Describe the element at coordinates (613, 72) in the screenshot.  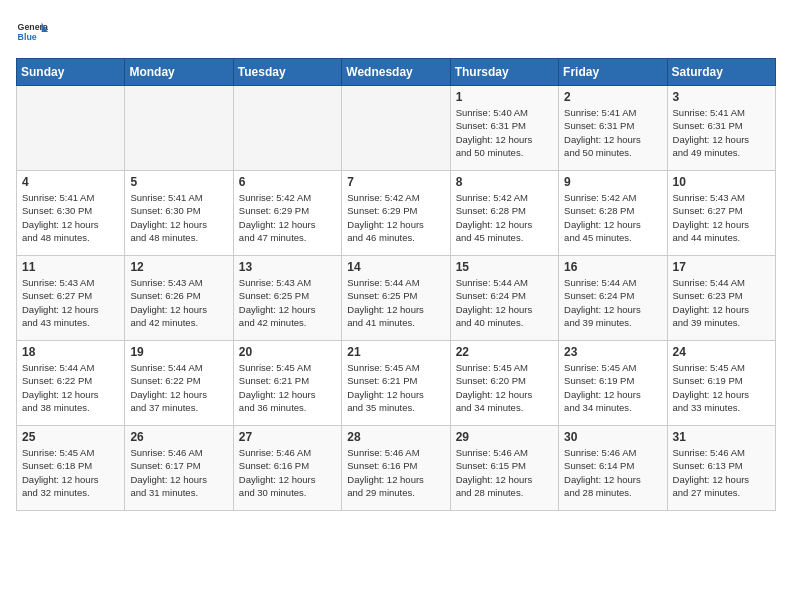
I see `header-day: Friday` at that location.